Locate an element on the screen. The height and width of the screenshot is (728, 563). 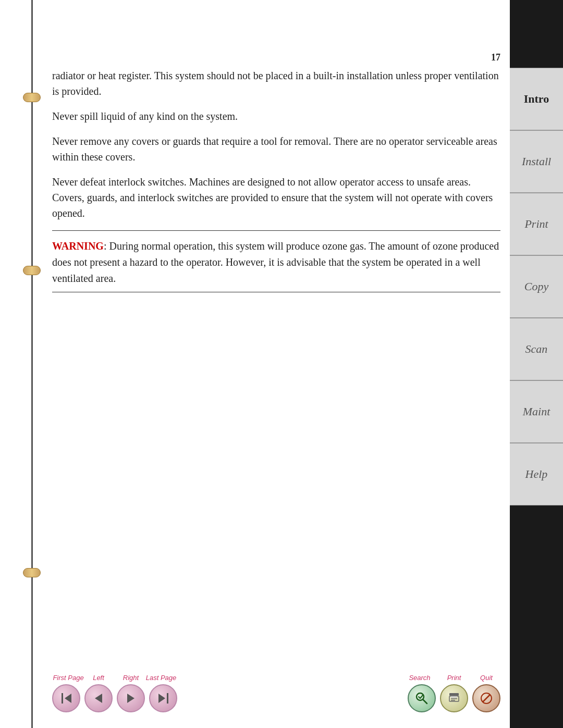
nav-bar: First Page Left Right Last Page Search P… is located at coordinates (276, 693).